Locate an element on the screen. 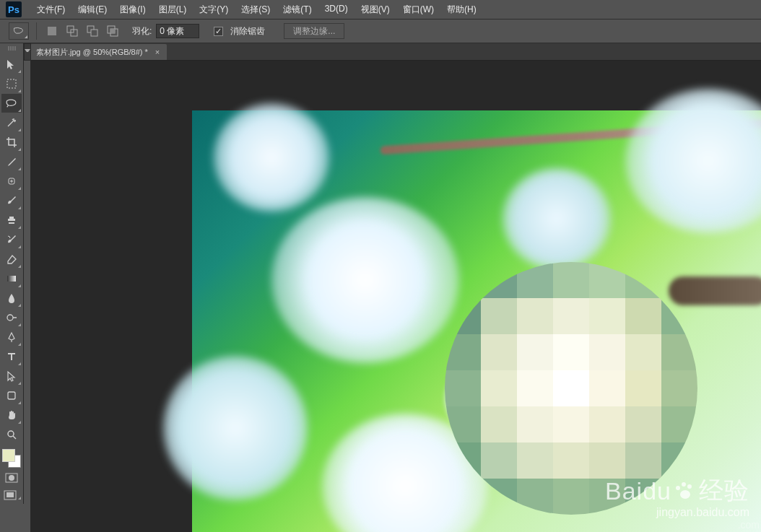 Image resolution: width=761 pixels, height=532 pixels. intersect-selection-icon is located at coordinates (113, 31).